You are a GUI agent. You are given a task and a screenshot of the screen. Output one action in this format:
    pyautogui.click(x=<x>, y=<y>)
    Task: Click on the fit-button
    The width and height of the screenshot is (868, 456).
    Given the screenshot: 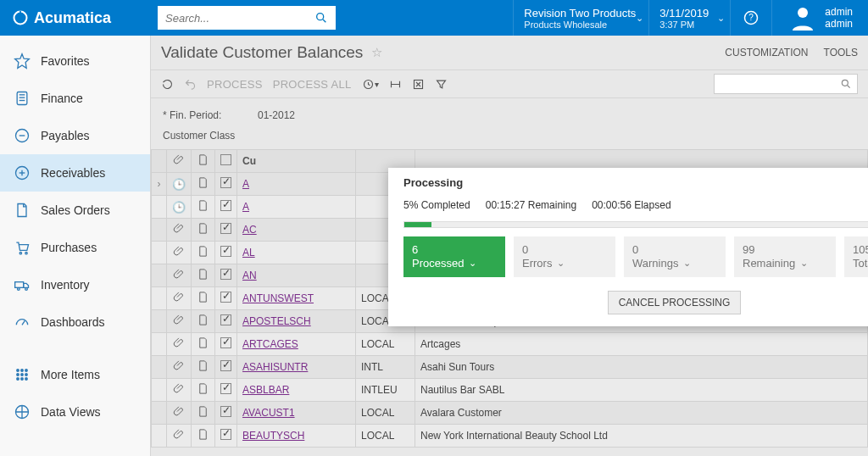 What is the action you would take?
    pyautogui.click(x=395, y=85)
    